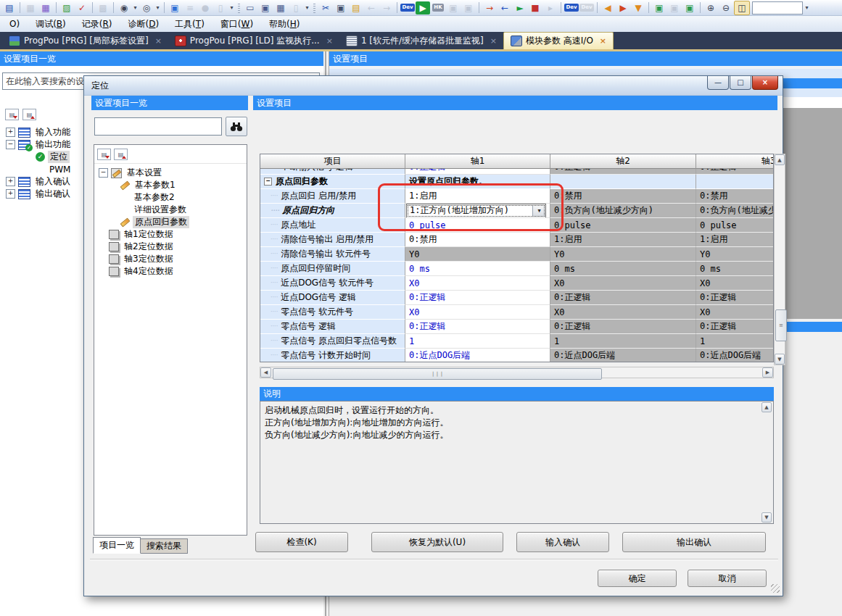  I want to click on restore-button: □, so click(740, 83).